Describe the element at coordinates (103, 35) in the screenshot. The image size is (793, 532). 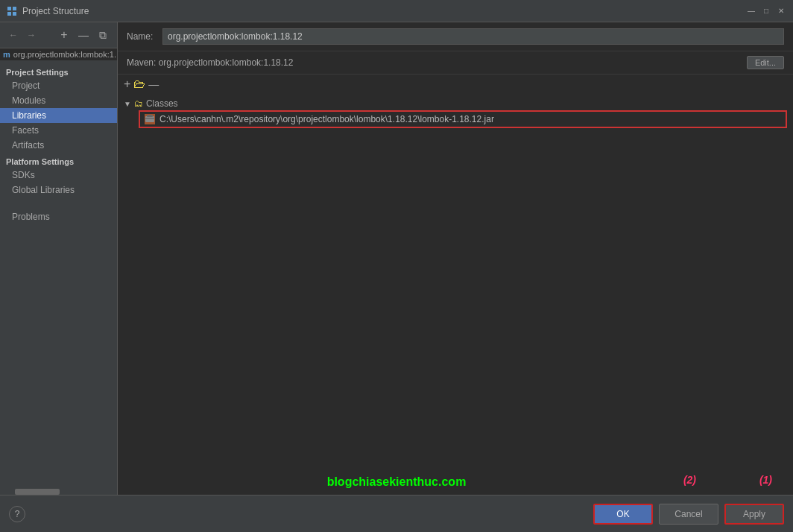
I see `copy-library-button: ⧉` at that location.